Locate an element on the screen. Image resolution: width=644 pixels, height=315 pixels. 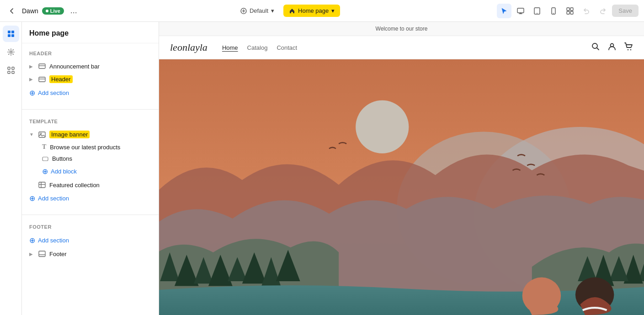
header-section-group: Header ▶ Announcement bar ▶ Header ⊕ Add… is located at coordinates (90, 75).